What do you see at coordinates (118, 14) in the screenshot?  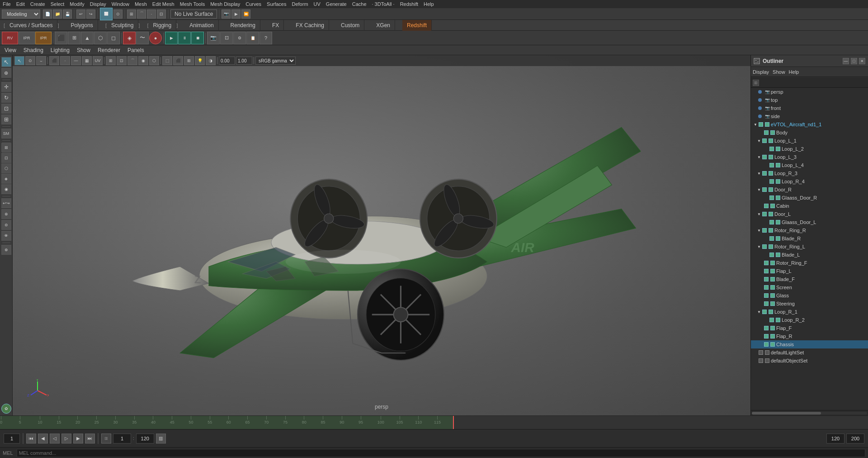 I see `lasso-select-button: ⊙` at bounding box center [118, 14].